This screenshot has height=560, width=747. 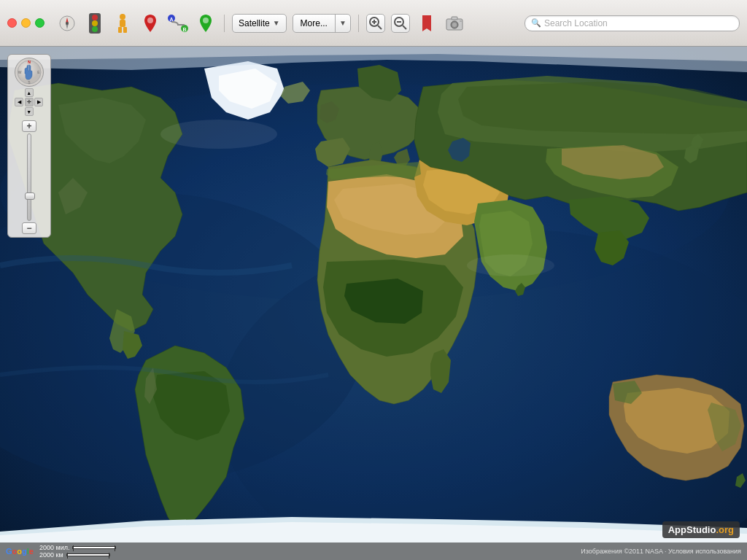 I want to click on snapshot-button, so click(x=454, y=23).